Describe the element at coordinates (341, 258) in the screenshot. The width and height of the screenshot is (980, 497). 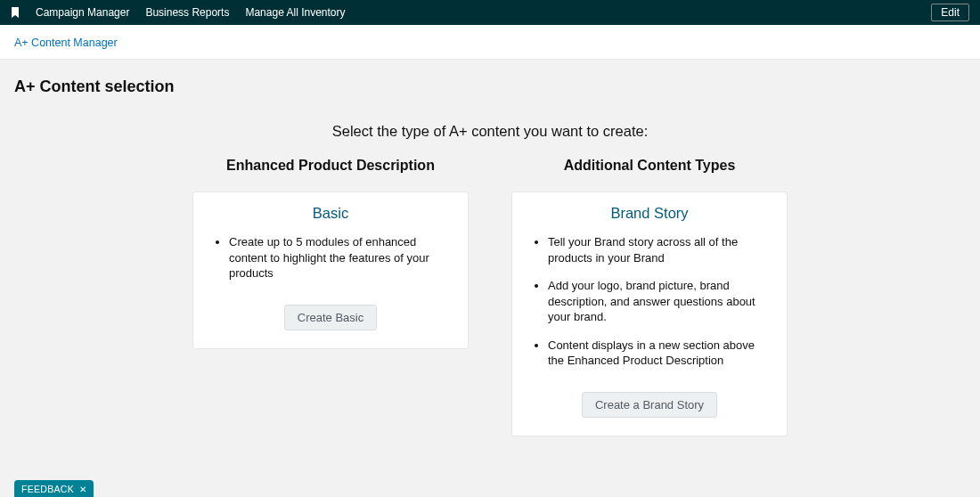
I see `list-item: Create up to 5 modules of enhanced conte…` at that location.